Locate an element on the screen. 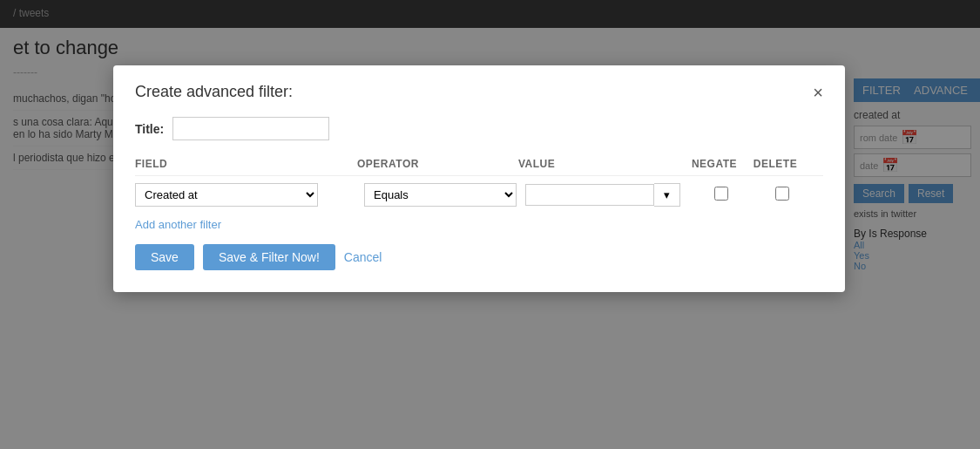 The image size is (980, 449). add-filter-link: Add another filter is located at coordinates (178, 225).